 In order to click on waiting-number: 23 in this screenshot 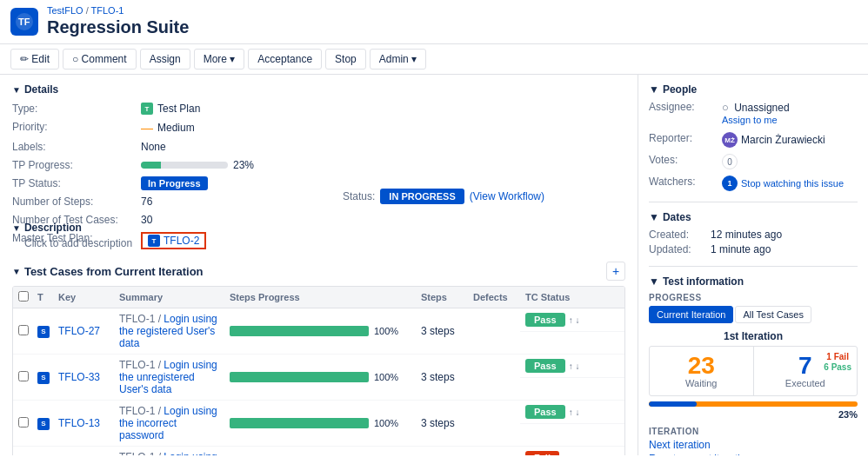, I will do `click(701, 366)`.